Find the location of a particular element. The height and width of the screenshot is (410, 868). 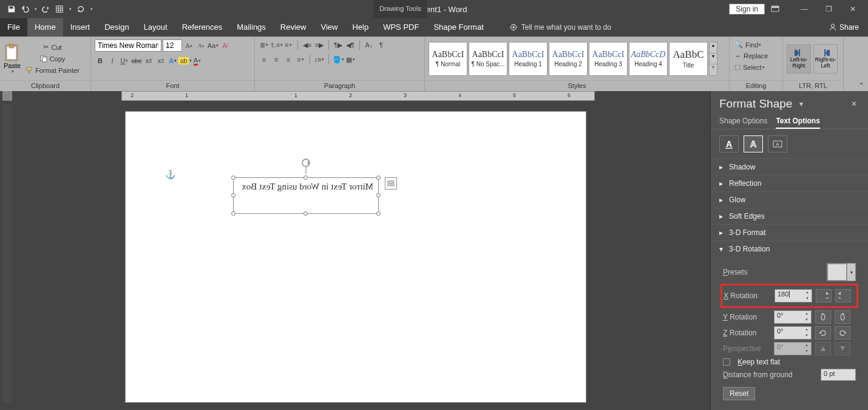

tab-insert: Insert is located at coordinates (80, 27).